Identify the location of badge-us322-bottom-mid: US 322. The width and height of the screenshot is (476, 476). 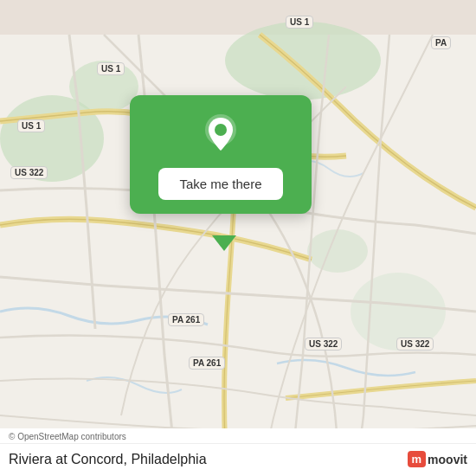
(324, 344).